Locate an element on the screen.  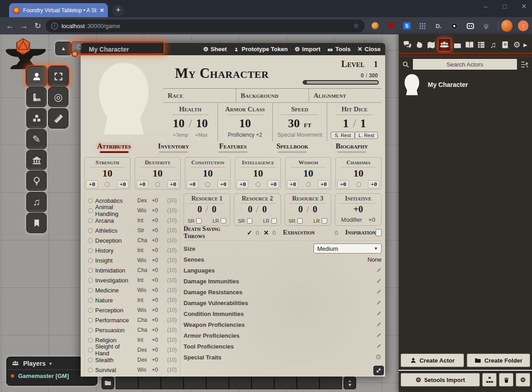
skill-row: IntimidationCha+0(10) is located at coordinates (132, 270).